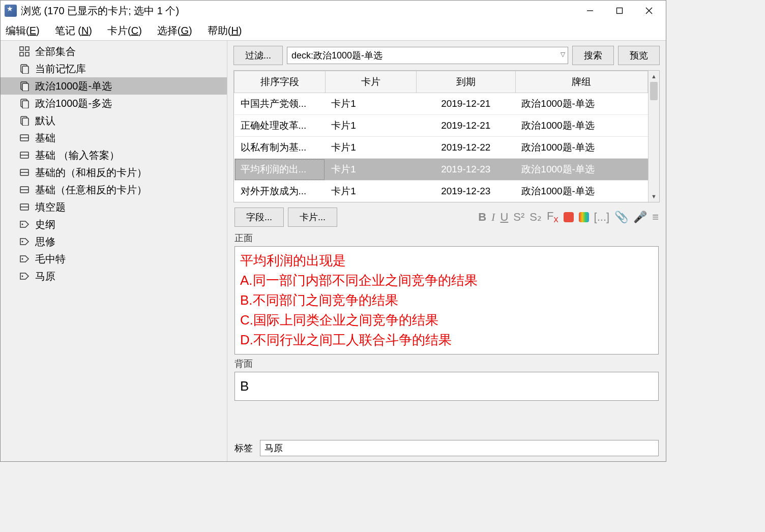 The width and height of the screenshot is (765, 532). What do you see at coordinates (114, 155) in the screenshot?
I see `sidebar-item: 基础 （输入答案）` at bounding box center [114, 155].